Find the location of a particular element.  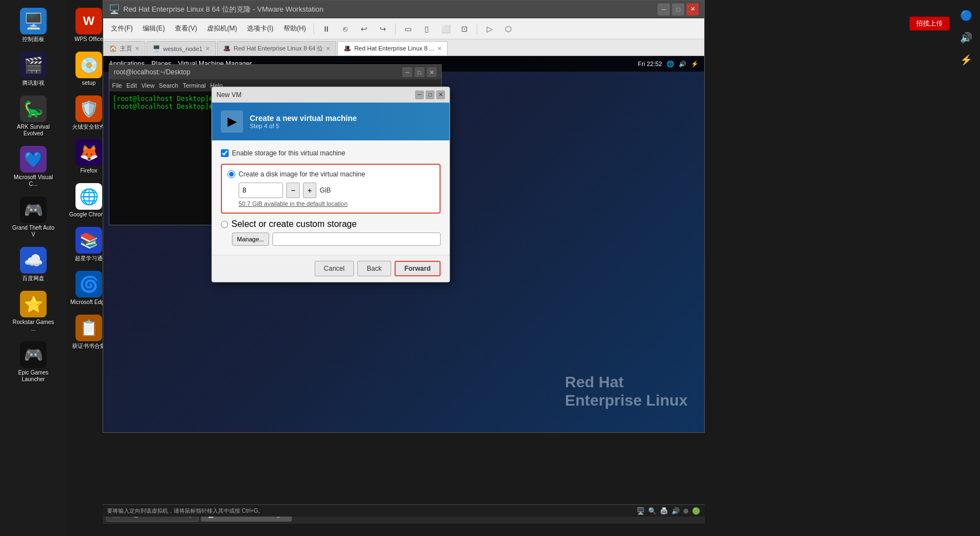

menu-vm: 虚拟机(M) is located at coordinates (222, 29).